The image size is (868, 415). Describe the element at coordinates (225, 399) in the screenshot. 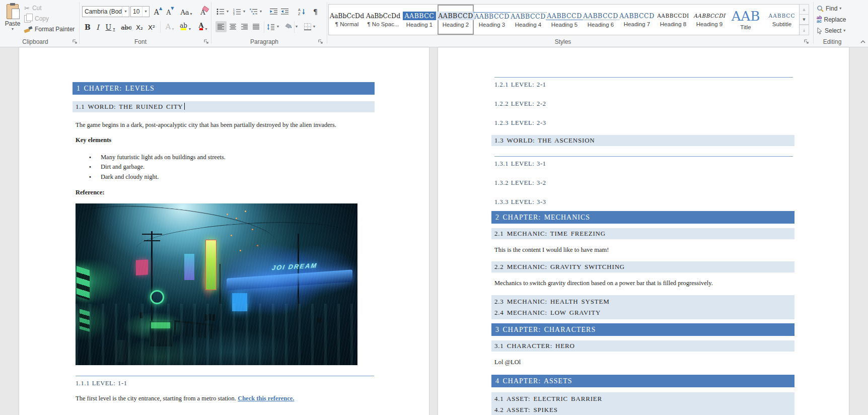

I see `doc-paragraph: The first level is the city entrance, st…` at that location.